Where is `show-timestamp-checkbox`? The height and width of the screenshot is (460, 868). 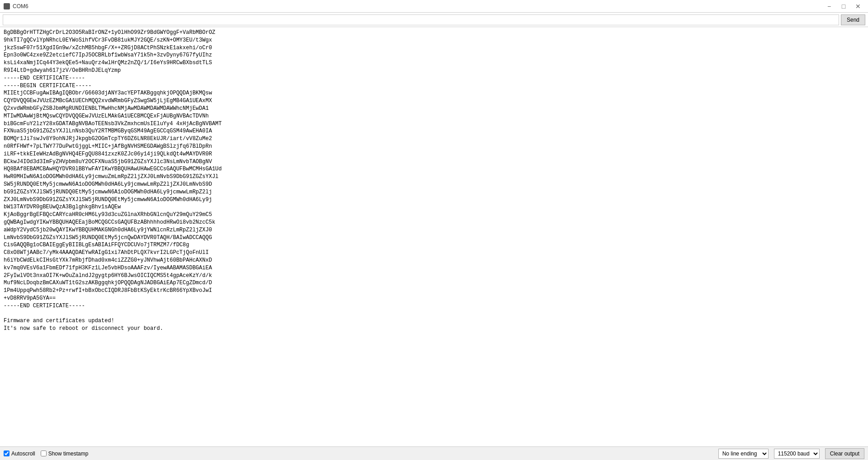 show-timestamp-checkbox is located at coordinates (43, 454).